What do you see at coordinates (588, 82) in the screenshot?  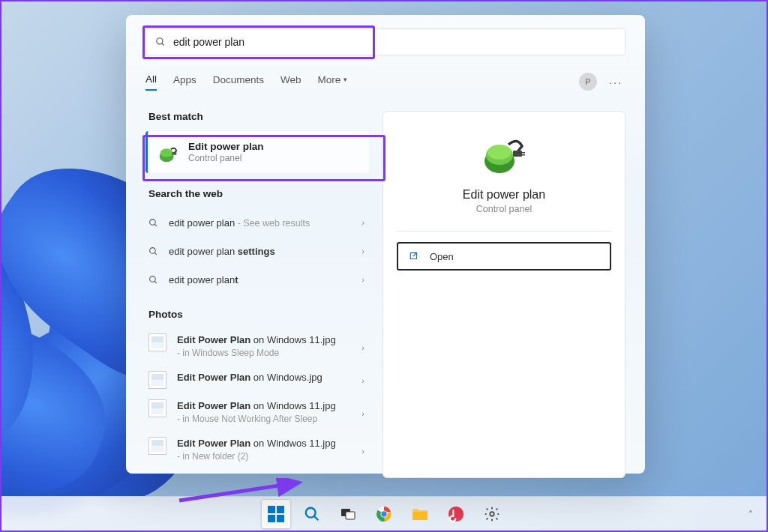 I see `user-avatar: P` at bounding box center [588, 82].